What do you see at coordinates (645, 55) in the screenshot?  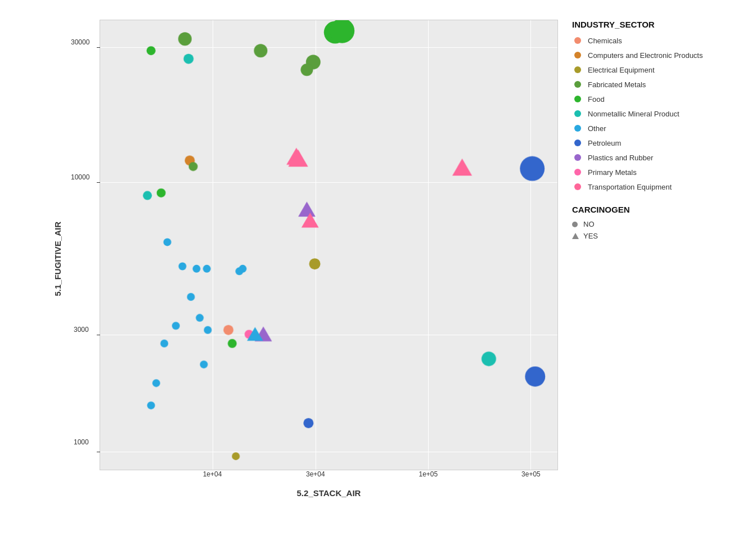 I see `legend-label-computers: Computers and Electronic Products` at bounding box center [645, 55].